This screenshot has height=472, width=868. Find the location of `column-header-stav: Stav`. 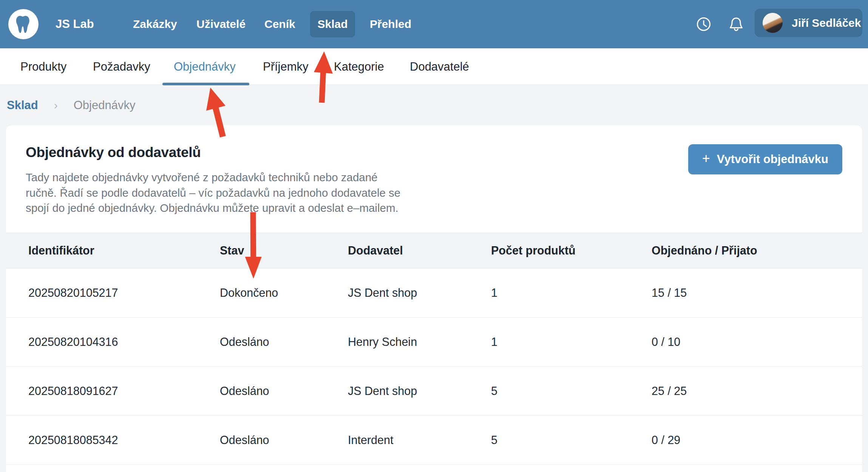

column-header-stav: Stav is located at coordinates (284, 251).